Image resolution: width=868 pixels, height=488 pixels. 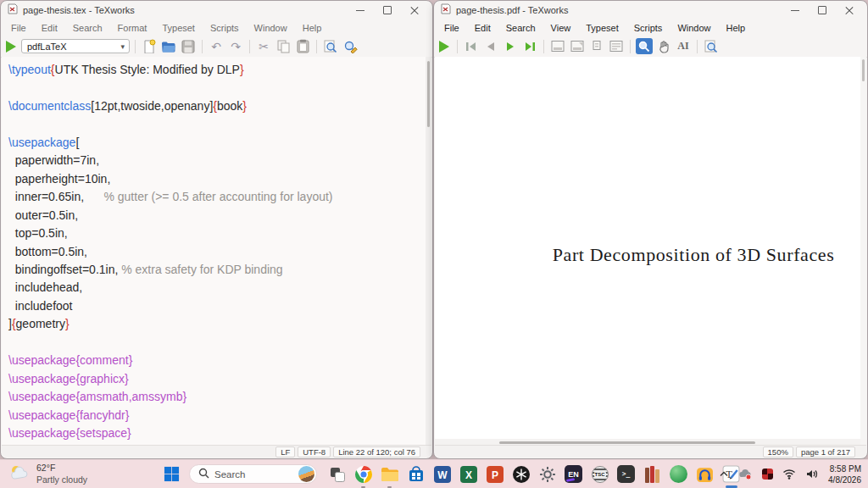 What do you see at coordinates (678, 474) in the screenshot?
I see `taskbar-green-app-icon` at bounding box center [678, 474].